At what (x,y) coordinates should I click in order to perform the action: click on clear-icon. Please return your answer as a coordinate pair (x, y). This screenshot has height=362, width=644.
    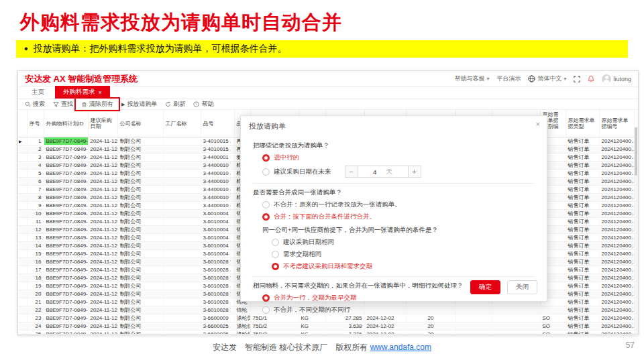
    Looking at the image, I should click on (85, 105).